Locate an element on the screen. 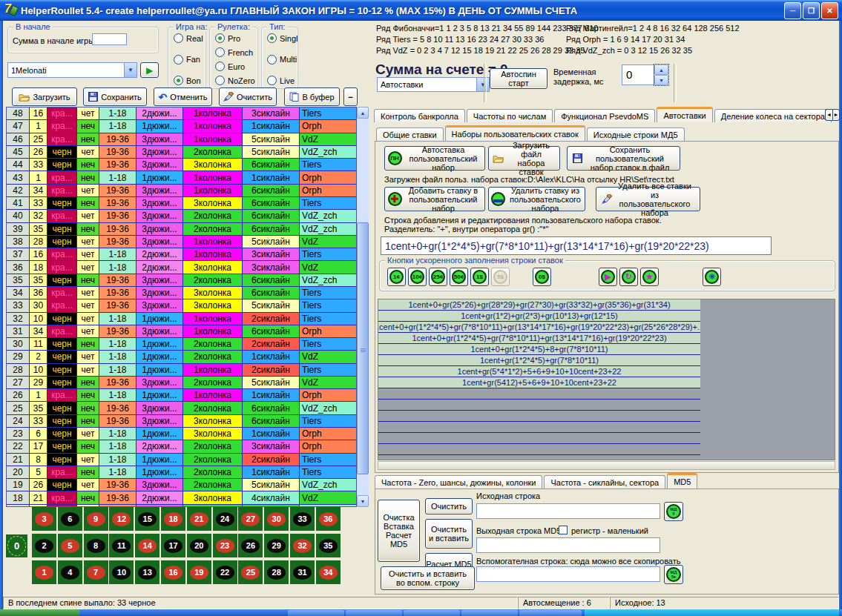 This screenshot has height=616, width=842. bet-1dollar-button: 1$ is located at coordinates (479, 277).